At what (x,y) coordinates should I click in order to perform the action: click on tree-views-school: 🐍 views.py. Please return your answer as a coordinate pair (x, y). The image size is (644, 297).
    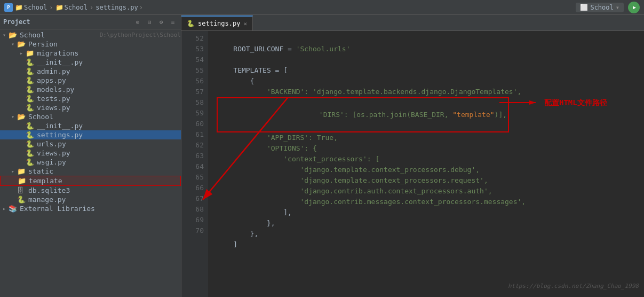
    Looking at the image, I should click on (91, 153).